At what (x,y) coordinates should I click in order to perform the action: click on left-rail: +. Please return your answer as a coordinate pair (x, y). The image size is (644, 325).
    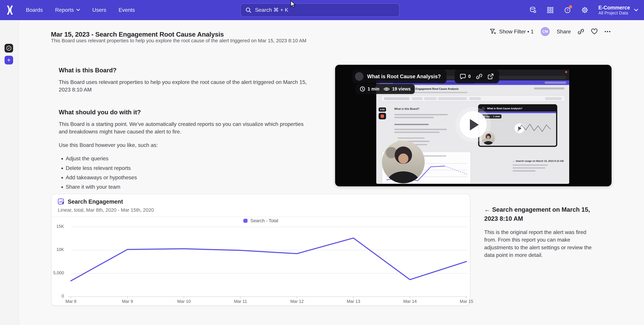
    Looking at the image, I should click on (10, 173).